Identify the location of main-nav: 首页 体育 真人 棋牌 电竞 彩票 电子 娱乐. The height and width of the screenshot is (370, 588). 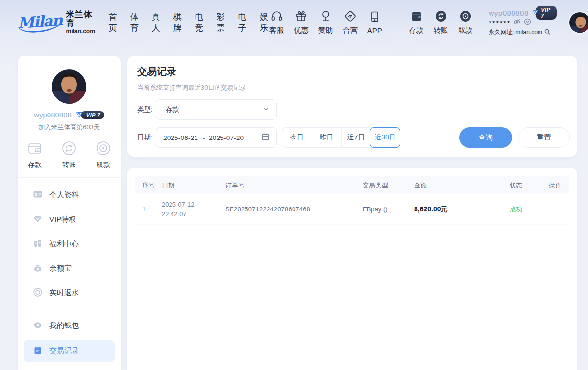
(188, 23).